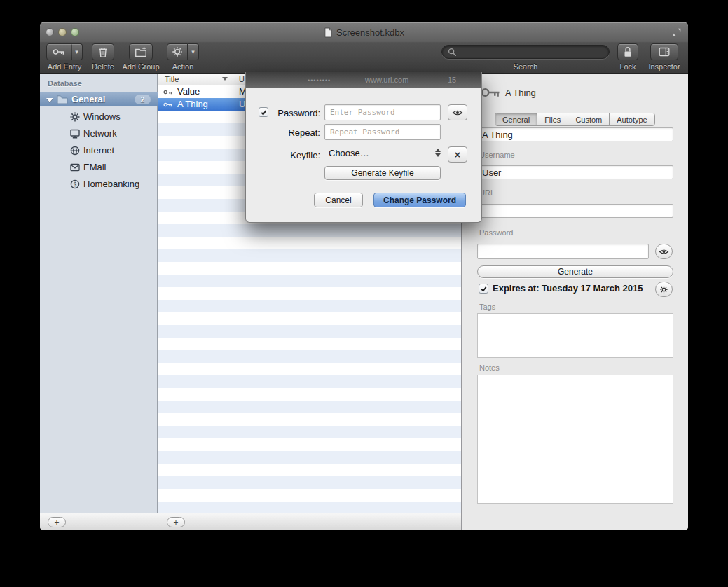  What do you see at coordinates (77, 52) in the screenshot?
I see `add-entry-dropdown-button: ▾` at bounding box center [77, 52].